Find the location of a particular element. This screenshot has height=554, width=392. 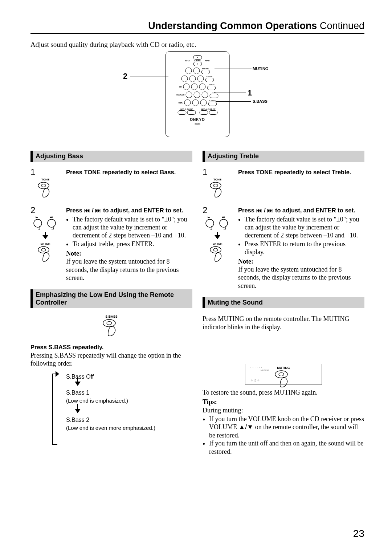

sbass-opt-2: S.Bass 2 is located at coordinates (111, 420).